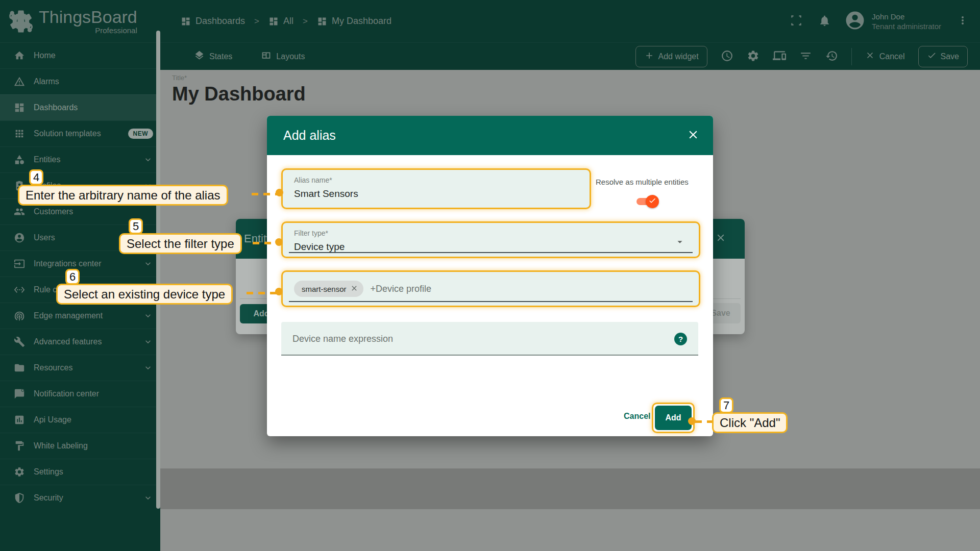  I want to click on sidebar-item-home: Home, so click(80, 55).